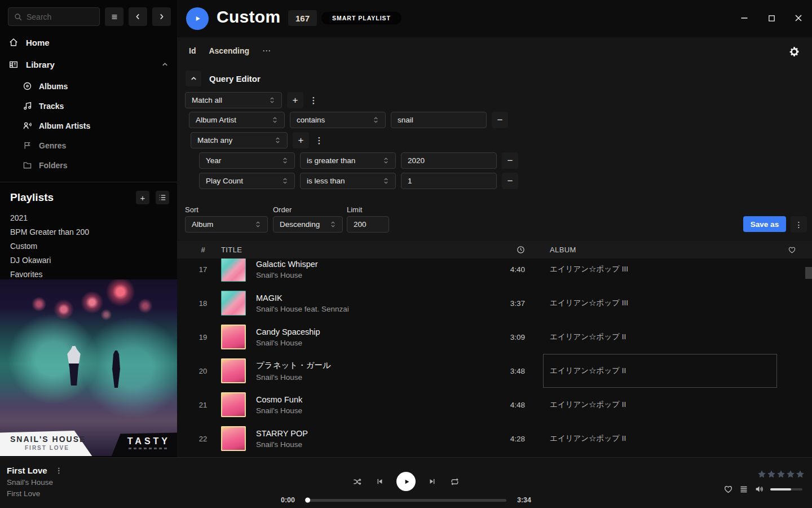  What do you see at coordinates (744, 489) in the screenshot?
I see `queue-button` at bounding box center [744, 489].